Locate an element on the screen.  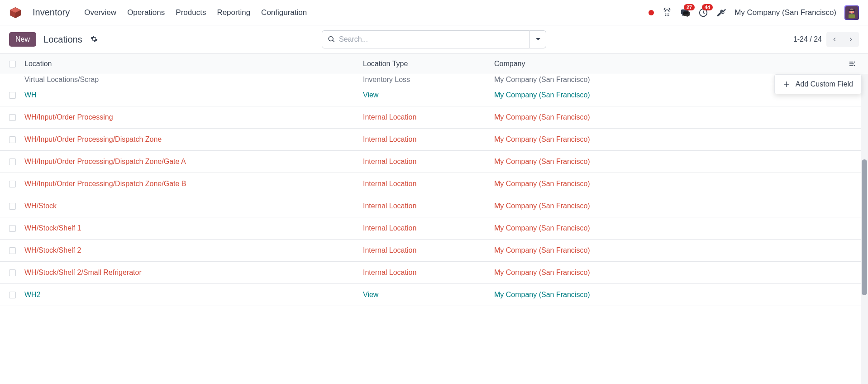
company-selector: My Company (San Francisco) is located at coordinates (786, 13).